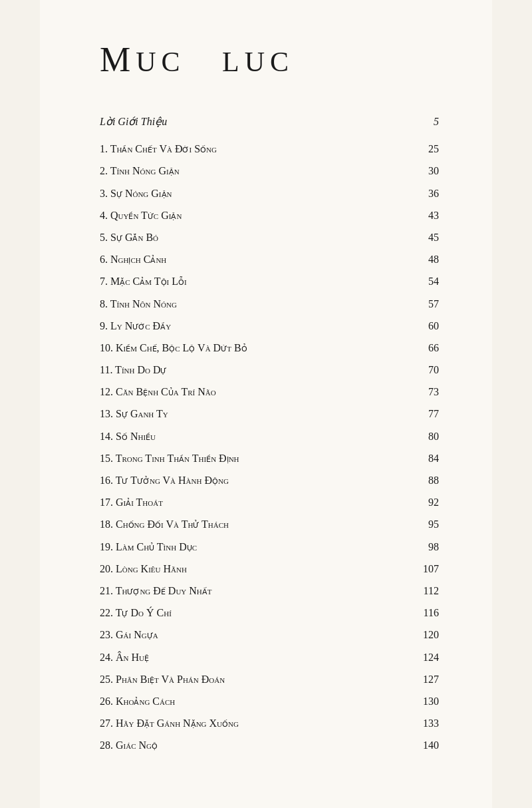 The image size is (532, 808). I want to click on toc-item-page: 133, so click(426, 723).